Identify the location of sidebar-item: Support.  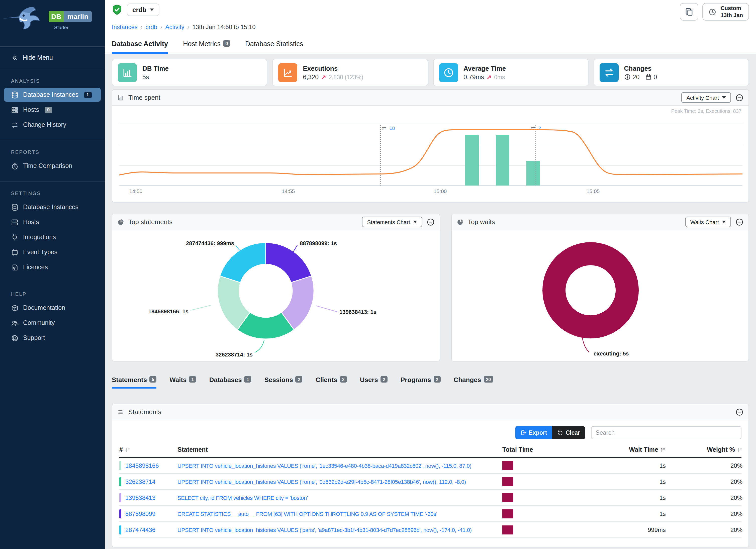
(52, 338).